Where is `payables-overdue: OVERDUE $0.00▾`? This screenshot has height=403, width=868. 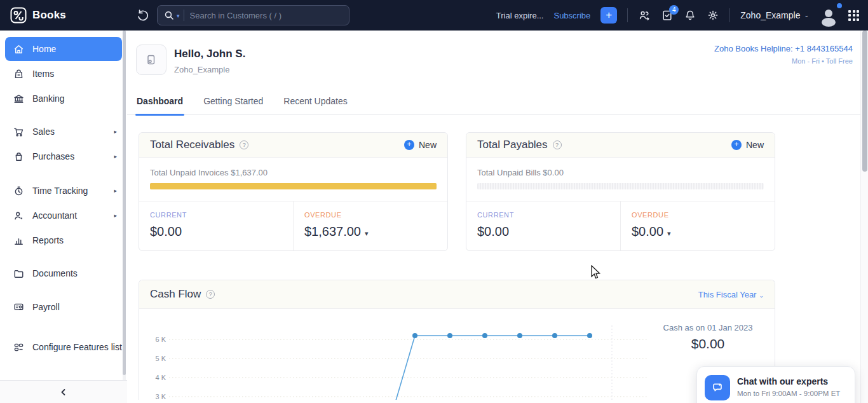 payables-overdue: OVERDUE $0.00▾ is located at coordinates (698, 226).